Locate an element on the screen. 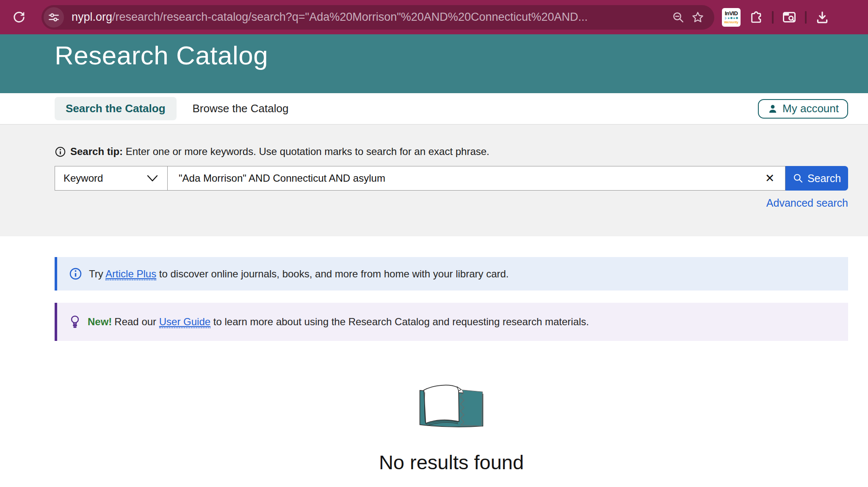  downloads-button is located at coordinates (822, 17).